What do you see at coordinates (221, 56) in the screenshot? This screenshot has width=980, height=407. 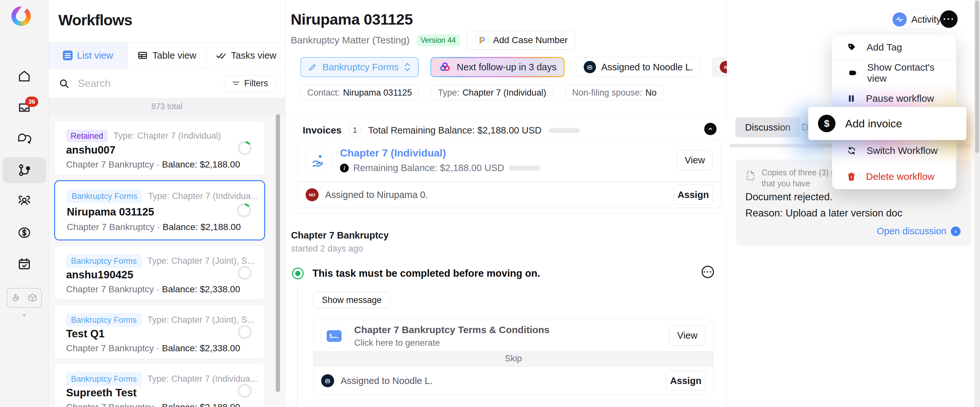 I see `double-check-icon` at bounding box center [221, 56].